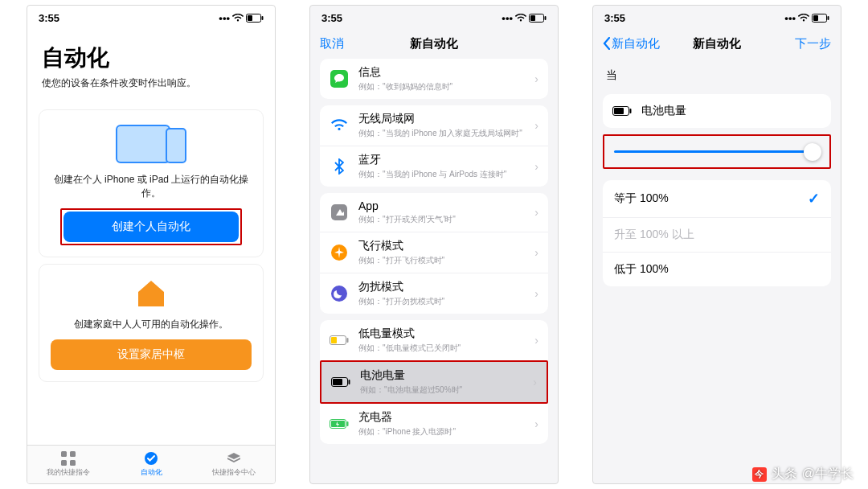 The height and width of the screenshot is (489, 868). I want to click on row-label: 低电量模式, so click(442, 334).